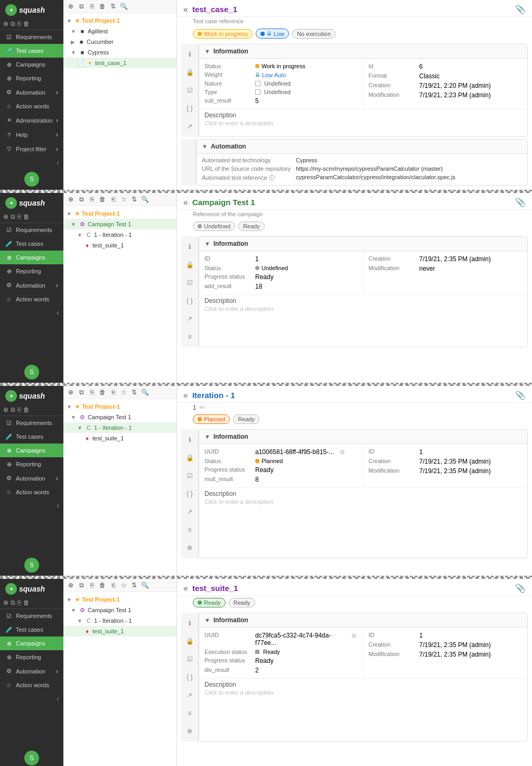 This screenshot has height=766, width=532. What do you see at coordinates (26, 410) in the screenshot?
I see `delete-icon: 🗑` at bounding box center [26, 410].